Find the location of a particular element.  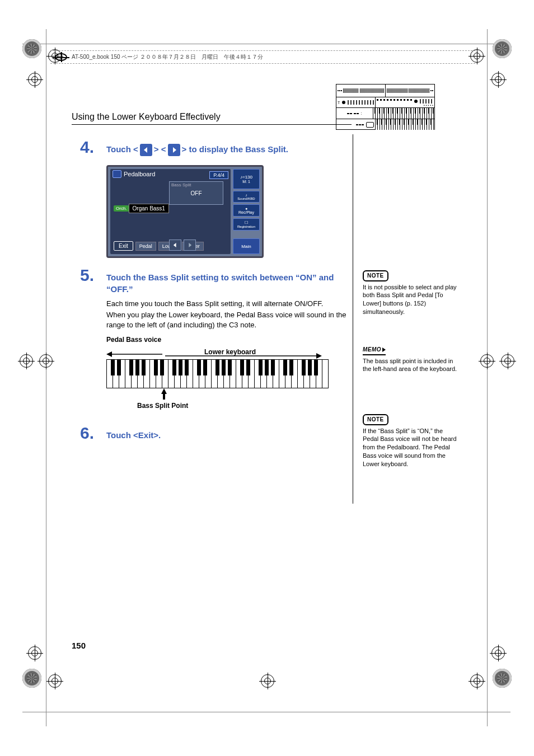

screen-page-indicator: P.4/4 is located at coordinates (219, 175).